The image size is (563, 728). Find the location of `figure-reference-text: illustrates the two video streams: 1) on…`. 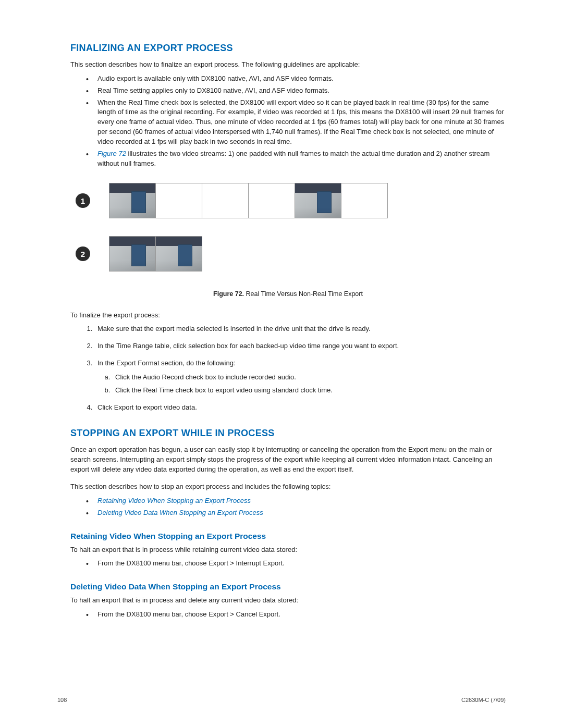

figure-reference-text: illustrates the two video streams: 1) on… is located at coordinates (293, 158).